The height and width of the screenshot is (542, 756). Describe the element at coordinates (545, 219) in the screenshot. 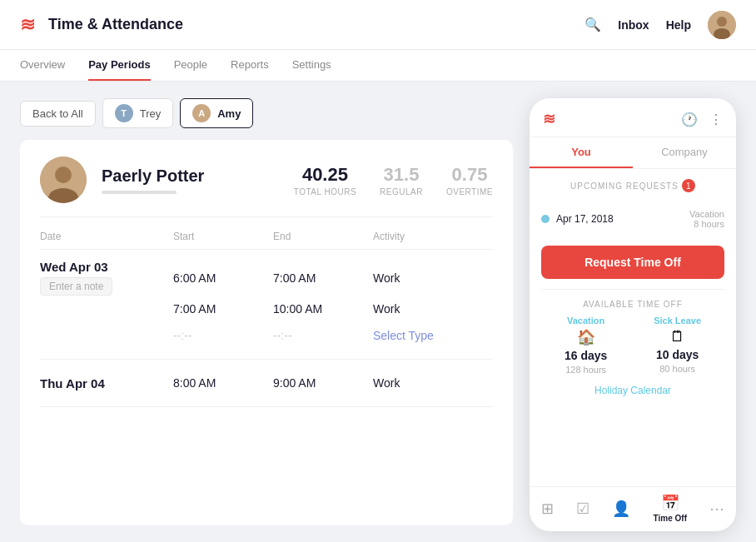

I see `request-dot` at that location.